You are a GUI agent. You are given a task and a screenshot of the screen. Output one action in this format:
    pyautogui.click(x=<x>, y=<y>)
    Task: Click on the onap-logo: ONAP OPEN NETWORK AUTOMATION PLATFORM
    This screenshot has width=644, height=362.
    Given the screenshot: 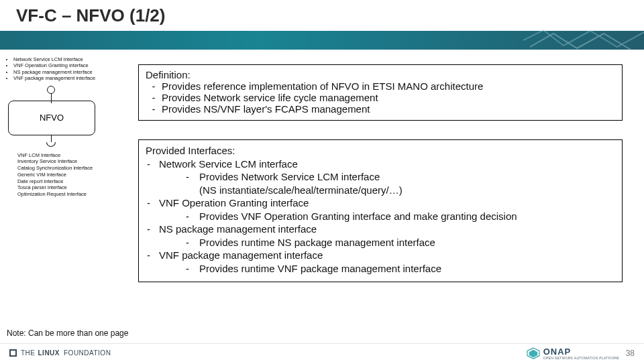 What is the action you would take?
    pyautogui.click(x=573, y=353)
    